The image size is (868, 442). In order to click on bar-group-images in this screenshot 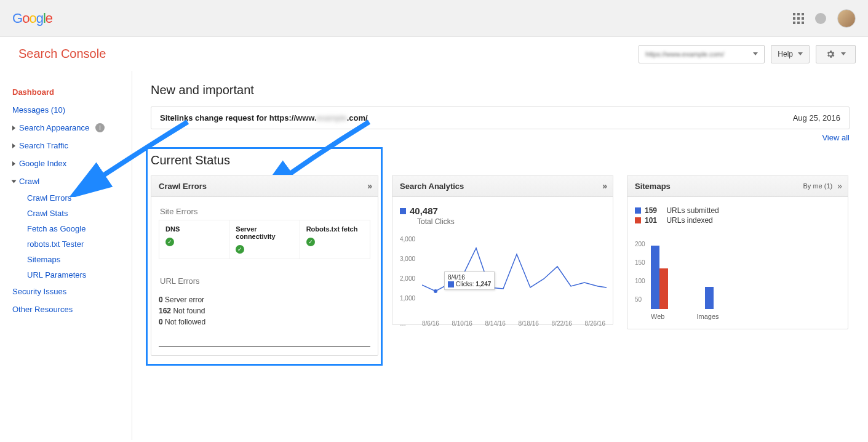, I will do `click(709, 298)`.